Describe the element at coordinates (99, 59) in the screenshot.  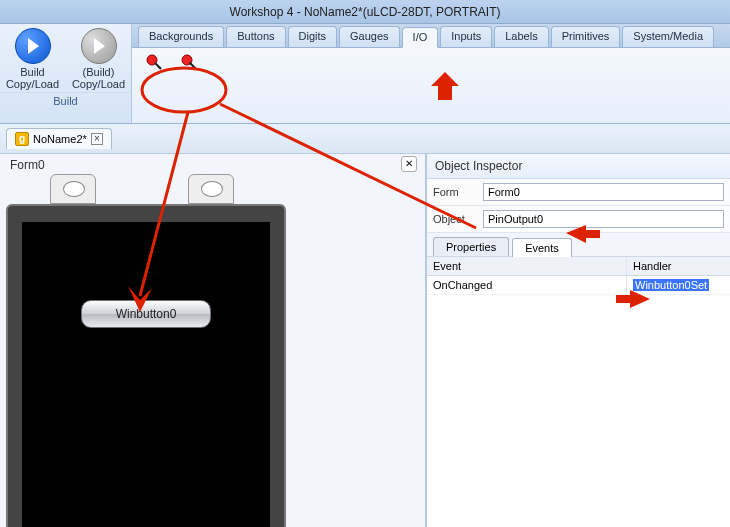
I see `build-paren-copy-load-button: (Build) Copy/Load` at that location.